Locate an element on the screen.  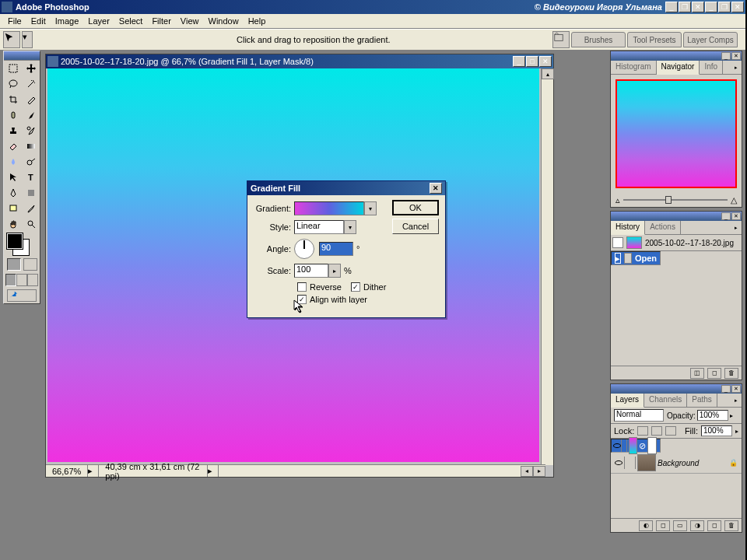
opacity-arrow-icon: ▸ is located at coordinates (731, 415).